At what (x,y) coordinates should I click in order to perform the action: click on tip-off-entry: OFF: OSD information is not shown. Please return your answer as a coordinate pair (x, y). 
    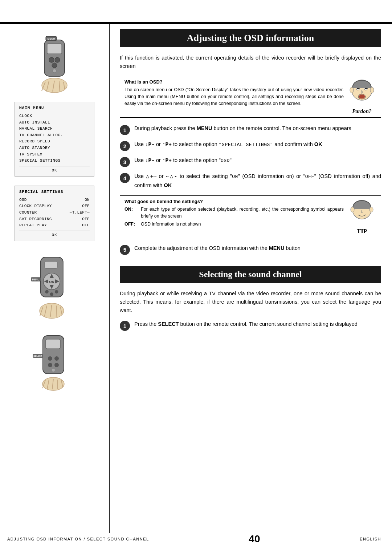
    Looking at the image, I should click on (234, 224).